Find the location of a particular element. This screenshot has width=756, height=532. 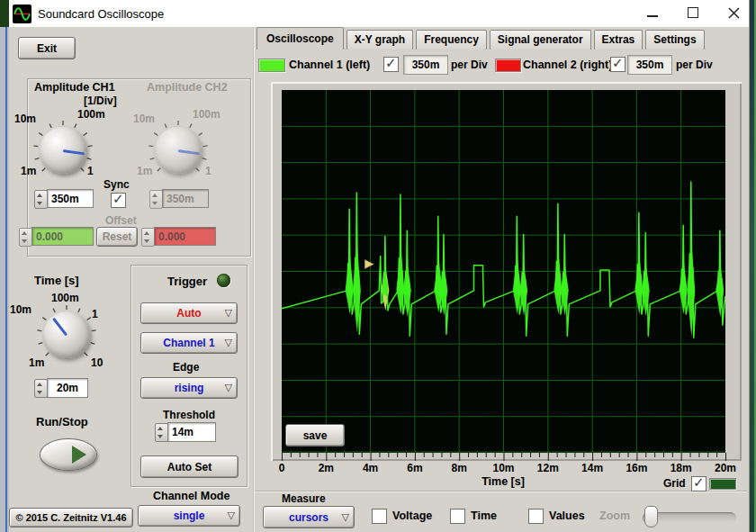

trigger-edge-value: rising is located at coordinates (189, 388).